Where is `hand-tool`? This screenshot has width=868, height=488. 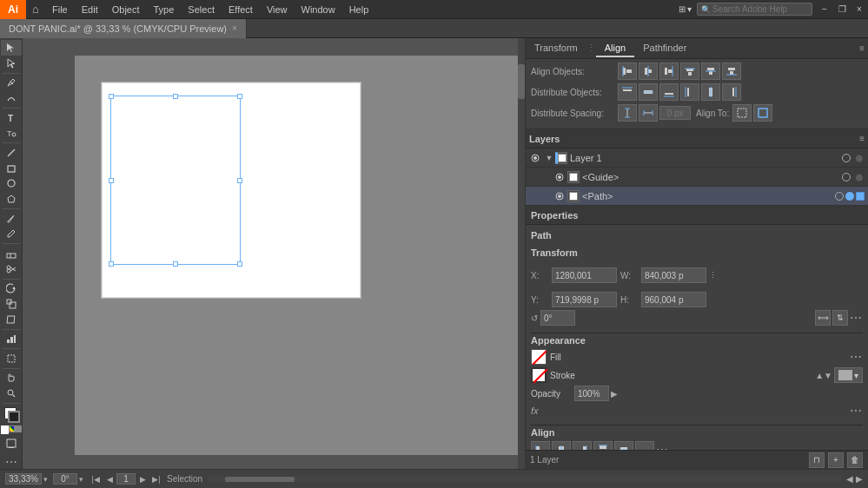 hand-tool is located at coordinates (11, 379).